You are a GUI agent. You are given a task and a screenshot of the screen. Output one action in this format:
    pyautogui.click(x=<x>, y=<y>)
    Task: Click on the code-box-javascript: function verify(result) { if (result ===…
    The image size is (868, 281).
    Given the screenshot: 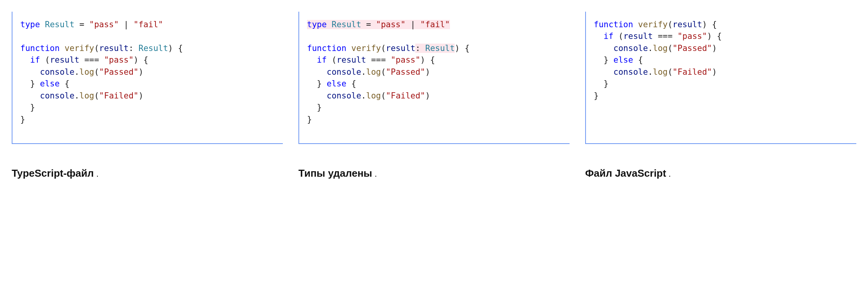 What is the action you would take?
    pyautogui.click(x=721, y=78)
    